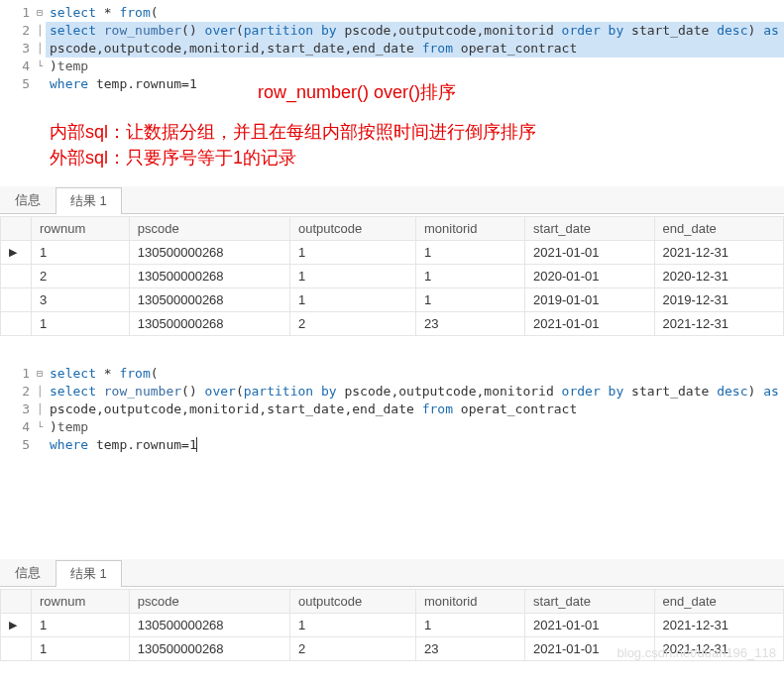  Describe the element at coordinates (414, 445) in the screenshot. I see `code-line: where temp.rownum=1` at that location.